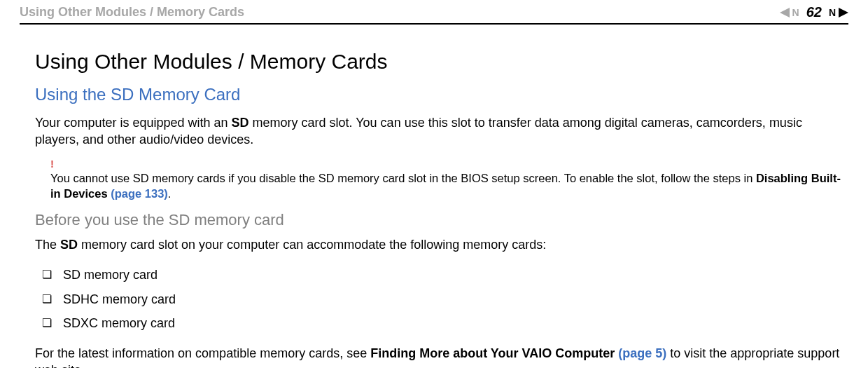  I want to click on prev-n-label: N, so click(796, 13).